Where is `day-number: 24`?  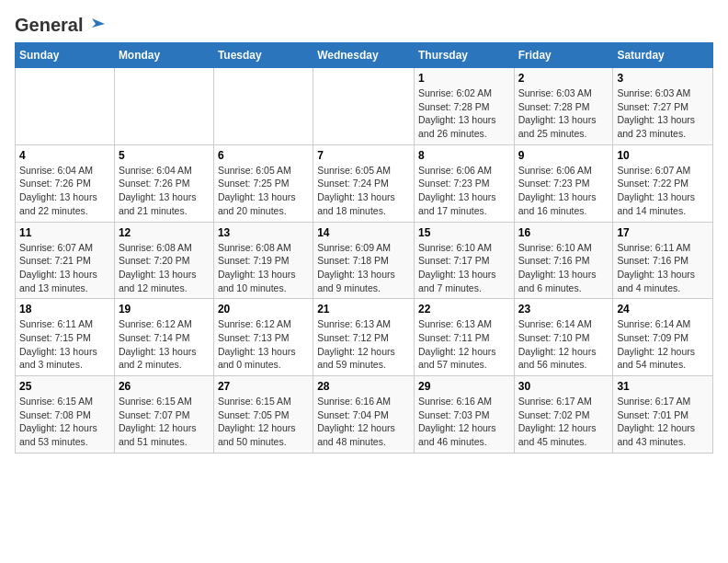 day-number: 24 is located at coordinates (663, 309).